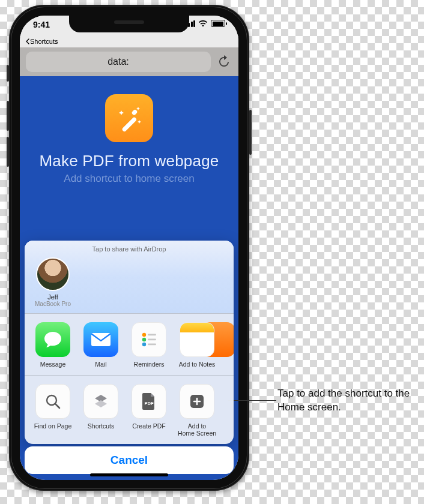 This screenshot has width=424, height=504. I want to click on power-button, so click(250, 132).